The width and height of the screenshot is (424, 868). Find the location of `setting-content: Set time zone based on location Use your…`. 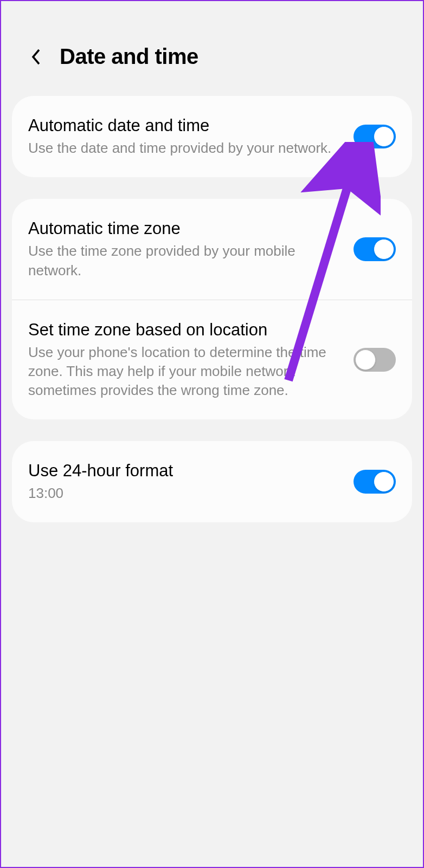

setting-content: Set time zone based on location Use your… is located at coordinates (185, 360).